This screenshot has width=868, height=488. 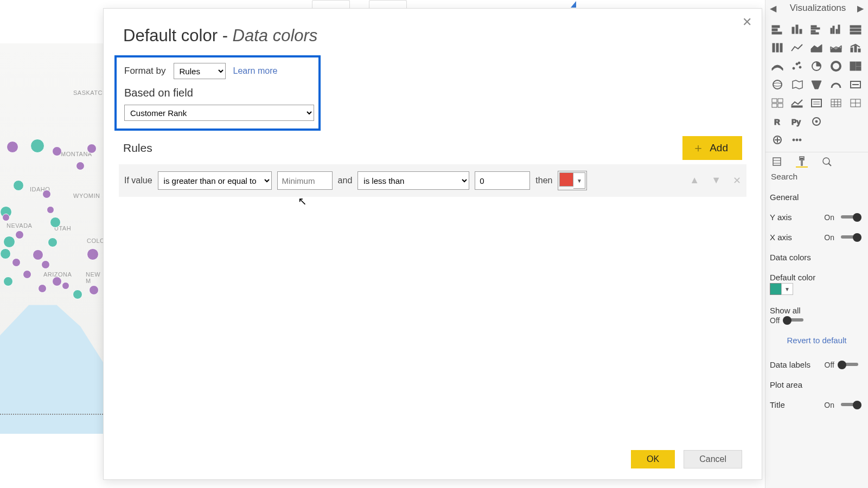 What do you see at coordinates (816, 66) in the screenshot?
I see `viz-pie-icon` at bounding box center [816, 66].